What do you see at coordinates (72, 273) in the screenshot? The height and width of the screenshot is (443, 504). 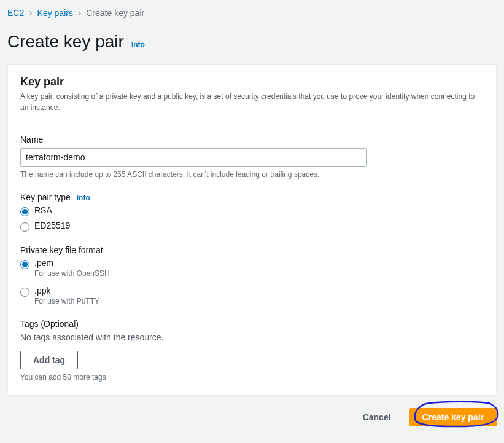 I see `radio-pem-sublabel: For use with OpenSSH` at bounding box center [72, 273].